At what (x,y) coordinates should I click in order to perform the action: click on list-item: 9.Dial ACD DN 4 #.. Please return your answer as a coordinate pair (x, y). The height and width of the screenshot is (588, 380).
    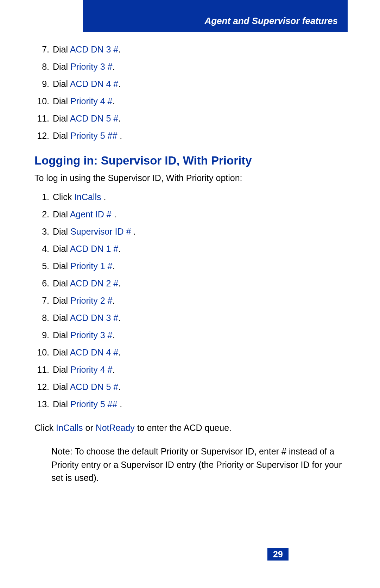
    Looking at the image, I should click on (191, 84).